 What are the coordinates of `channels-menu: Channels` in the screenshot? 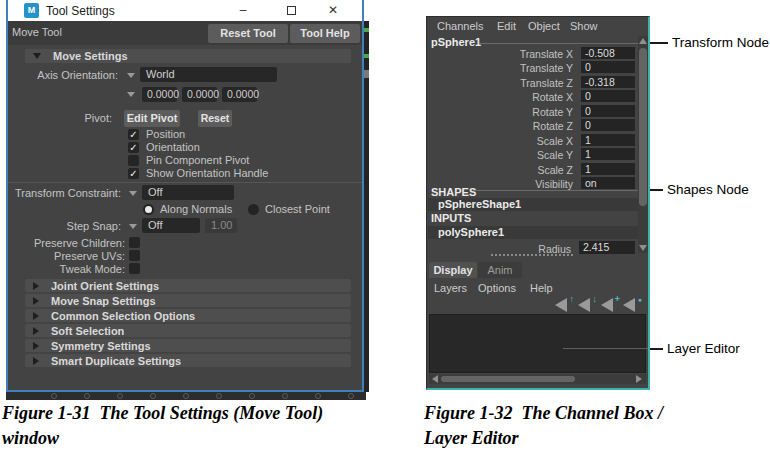 It's located at (460, 26).